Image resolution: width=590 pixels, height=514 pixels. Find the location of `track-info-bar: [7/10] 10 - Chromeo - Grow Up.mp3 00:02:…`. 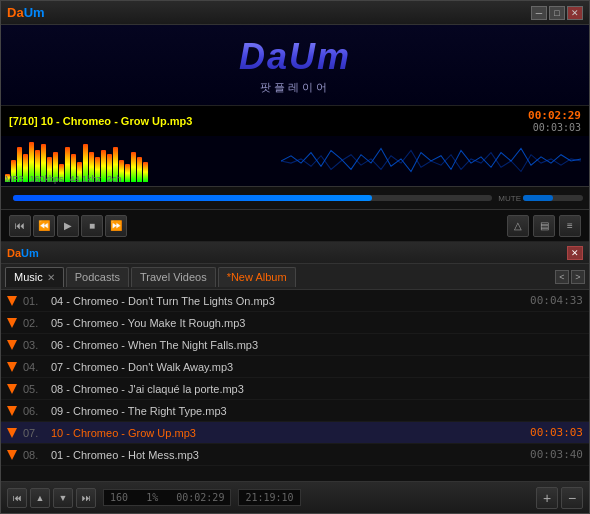

track-info-bar: [7/10] 10 - Chromeo - Grow Up.mp3 00:02:… is located at coordinates (295, 120).